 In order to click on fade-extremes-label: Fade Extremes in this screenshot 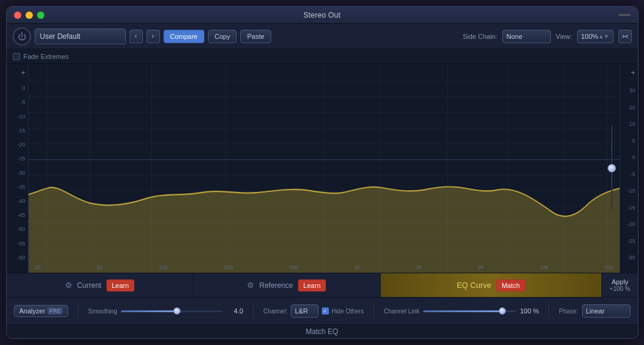, I will do `click(46, 56)`.